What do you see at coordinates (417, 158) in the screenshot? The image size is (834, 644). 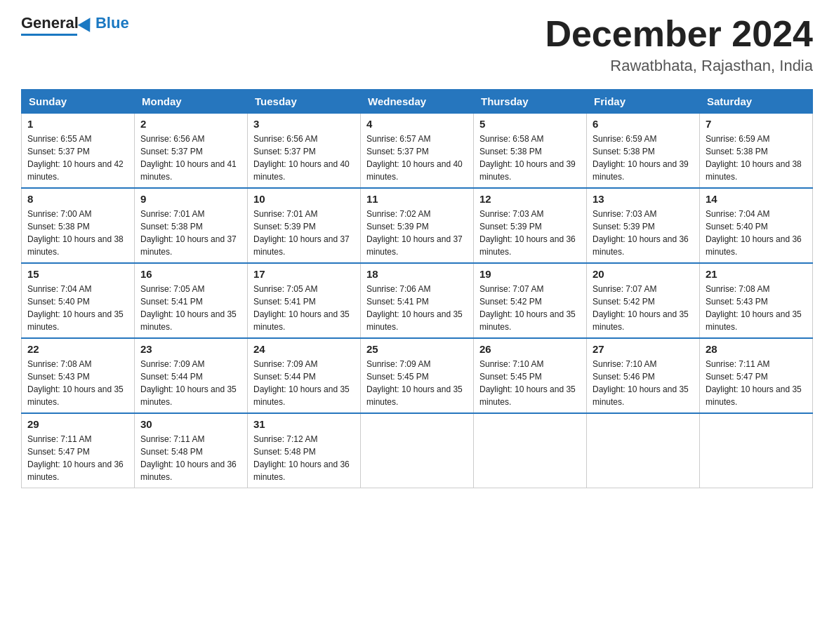 I see `day-info: Sunrise: 6:57 AMSunset: 5:37 PMDaylight:…` at bounding box center [417, 158].